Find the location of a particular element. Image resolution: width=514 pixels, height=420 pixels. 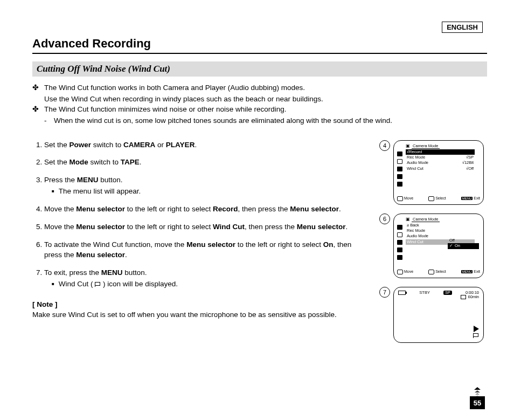

play-triangle-icon is located at coordinates (476, 329).